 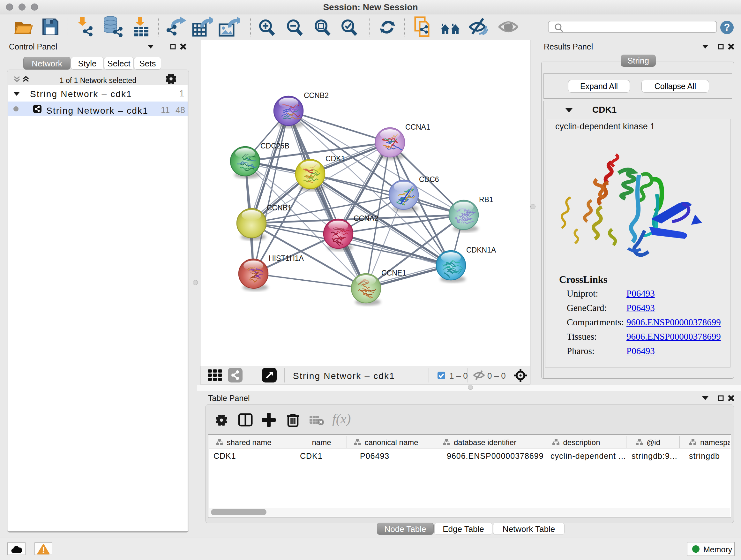 What do you see at coordinates (366, 219) in the screenshot?
I see `svg-text: CCNA2` at bounding box center [366, 219].